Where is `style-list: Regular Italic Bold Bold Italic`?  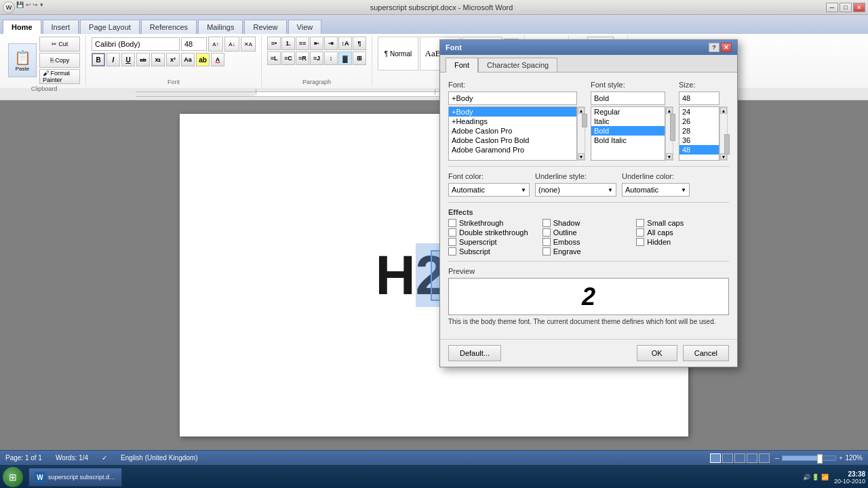 style-list: Regular Italic Bold Bold Italic is located at coordinates (628, 134).